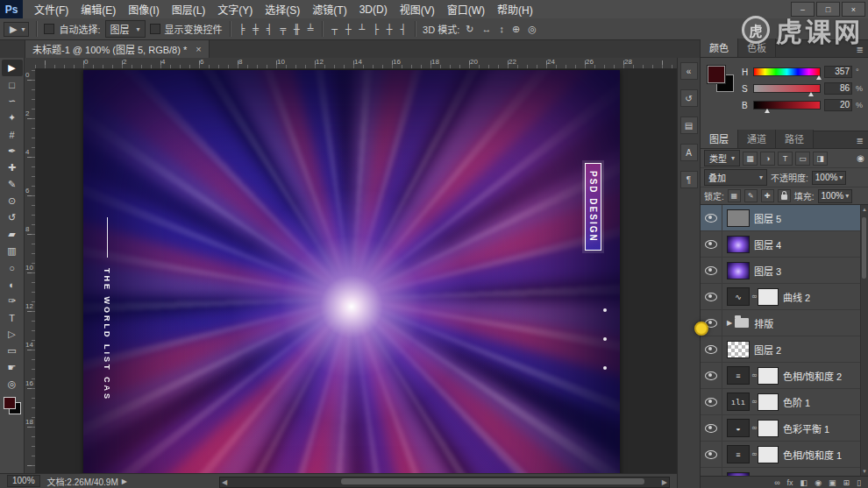  I want to click on layer-name: 色彩平衡 1, so click(807, 428).